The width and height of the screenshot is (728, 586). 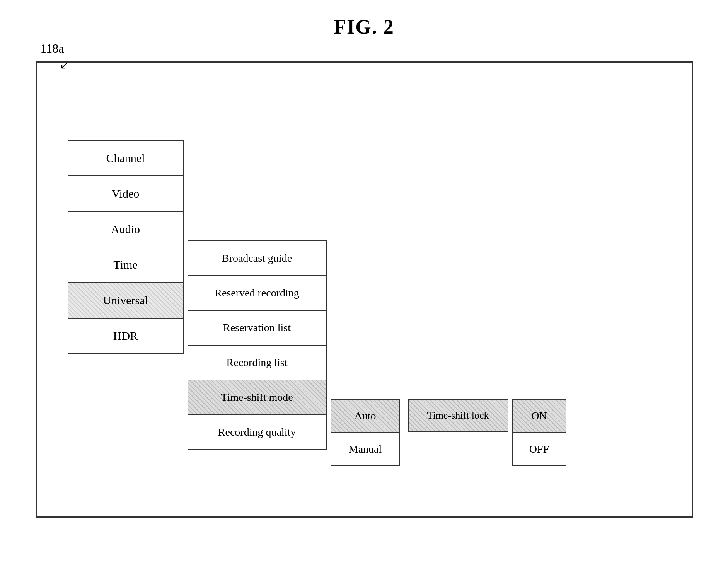 I want to click on diagram-label: 118a, so click(x=53, y=49).